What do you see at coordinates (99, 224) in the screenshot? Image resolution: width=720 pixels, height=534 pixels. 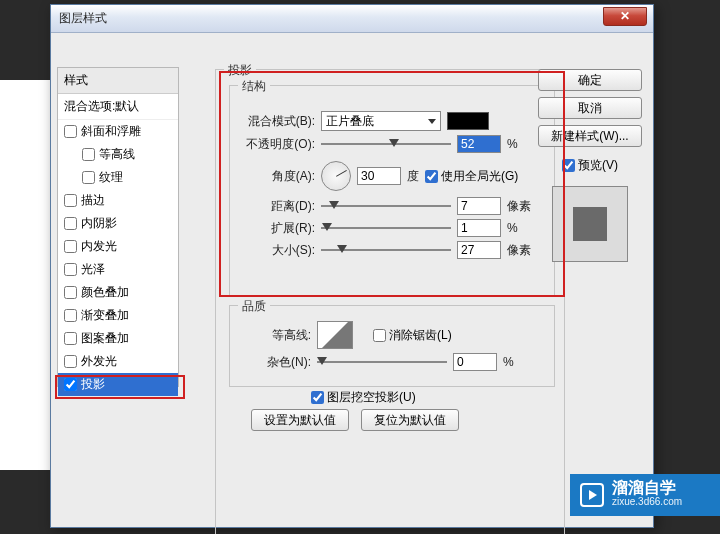 I see `style-item-label: 内阴影` at bounding box center [99, 224].